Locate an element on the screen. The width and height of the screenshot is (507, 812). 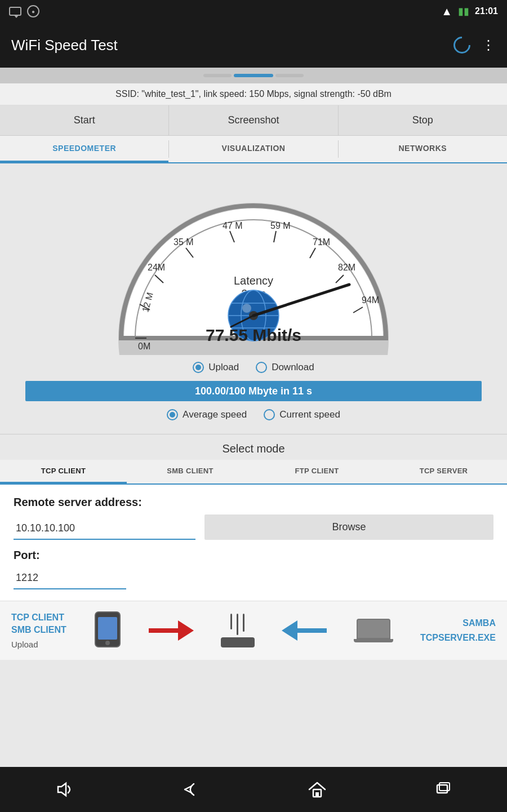
wifi-icon: ▲ is located at coordinates (447, 11).